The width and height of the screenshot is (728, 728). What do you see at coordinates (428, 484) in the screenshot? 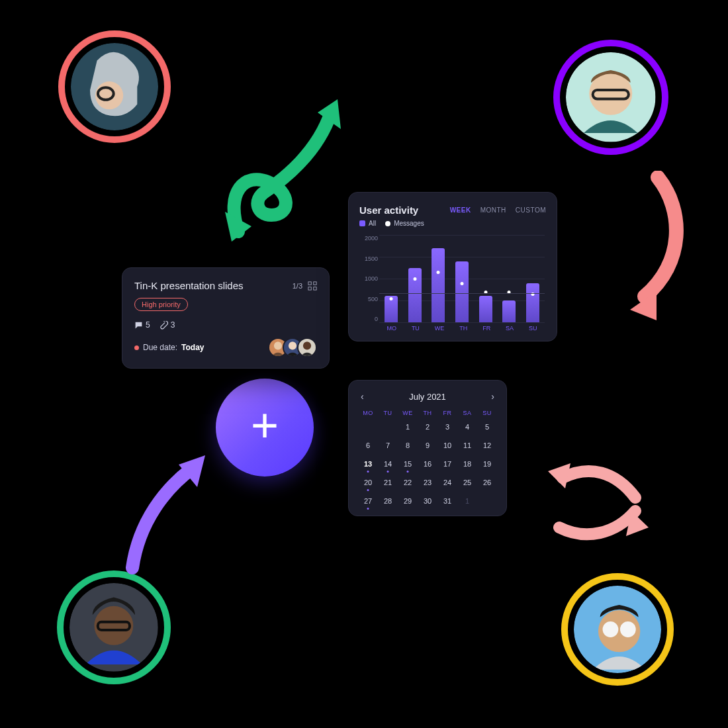
I see `calendar-day: 23` at bounding box center [428, 484].